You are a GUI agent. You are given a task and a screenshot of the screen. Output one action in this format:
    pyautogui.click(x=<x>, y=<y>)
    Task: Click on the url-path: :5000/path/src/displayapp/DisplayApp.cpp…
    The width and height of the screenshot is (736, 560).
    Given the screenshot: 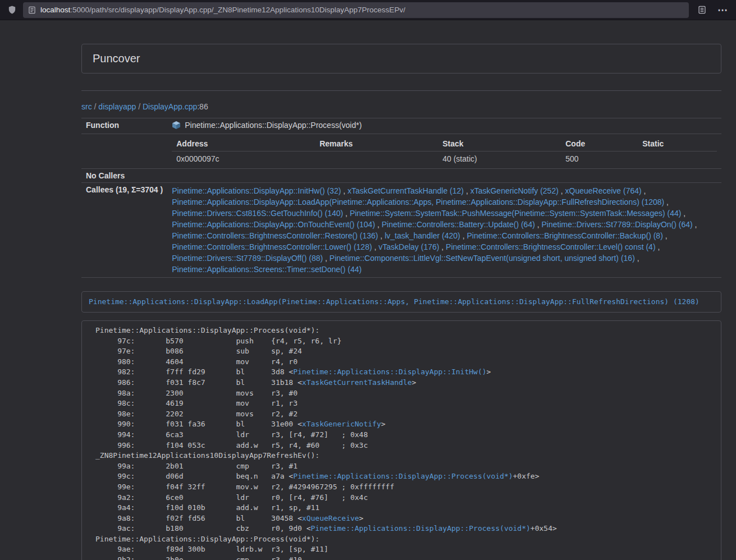 What is the action you would take?
    pyautogui.click(x=238, y=10)
    